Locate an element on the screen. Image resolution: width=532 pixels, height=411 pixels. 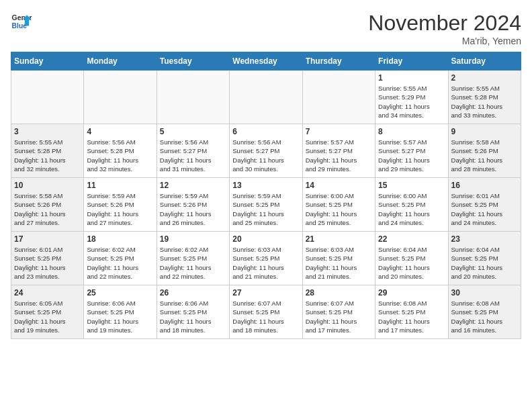
weekday-header-monday: Monday is located at coordinates (120, 62).